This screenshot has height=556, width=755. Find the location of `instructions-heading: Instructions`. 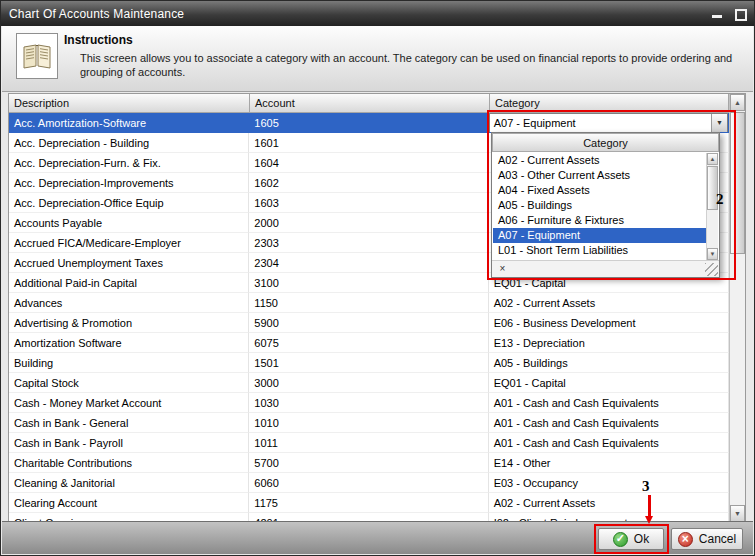

instructions-heading: Instructions is located at coordinates (98, 40).